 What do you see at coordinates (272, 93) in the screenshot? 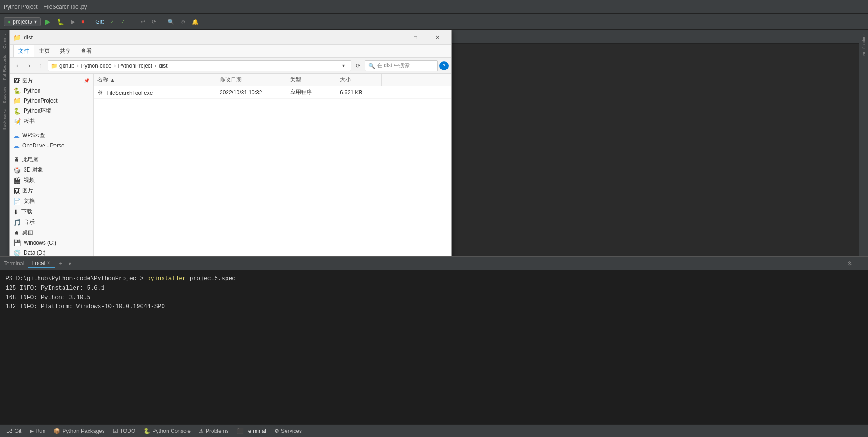
I see `file-row-filesearchtool: ⚙ FileSearchTool.exe 2022/10/31 10:32 应用…` at bounding box center [272, 93].